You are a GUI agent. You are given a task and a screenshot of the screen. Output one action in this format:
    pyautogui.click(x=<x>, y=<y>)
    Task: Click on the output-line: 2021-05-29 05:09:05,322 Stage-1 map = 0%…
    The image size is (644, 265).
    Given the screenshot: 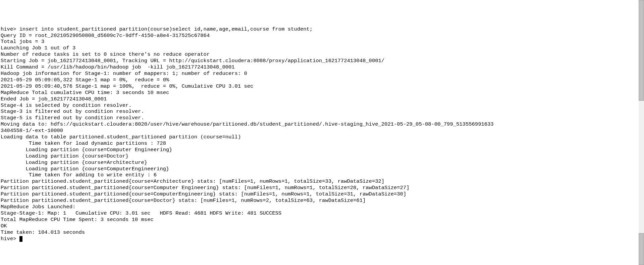 What is the action you would take?
    pyautogui.click(x=85, y=80)
    